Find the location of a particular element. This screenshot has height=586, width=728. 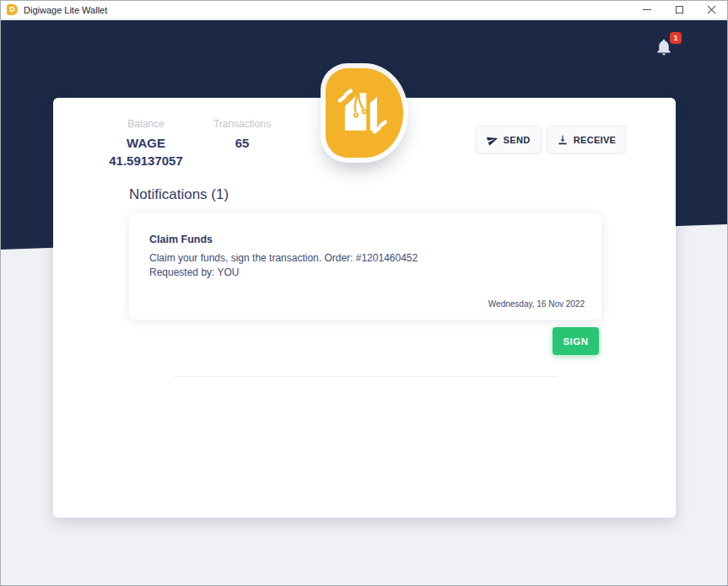

notification-bell-button: 1 is located at coordinates (665, 47).